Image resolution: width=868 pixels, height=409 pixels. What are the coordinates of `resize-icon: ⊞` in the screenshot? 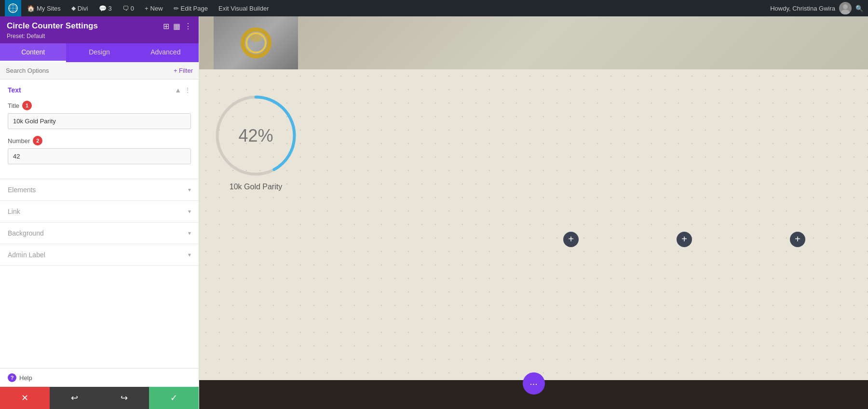 It's located at (166, 26).